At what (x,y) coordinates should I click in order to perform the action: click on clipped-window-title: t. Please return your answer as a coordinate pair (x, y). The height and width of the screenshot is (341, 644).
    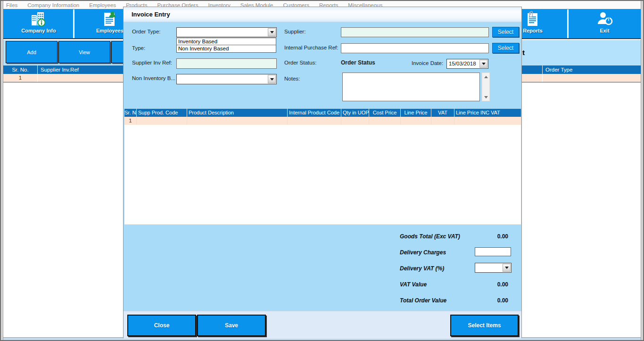
    Looking at the image, I should click on (523, 53).